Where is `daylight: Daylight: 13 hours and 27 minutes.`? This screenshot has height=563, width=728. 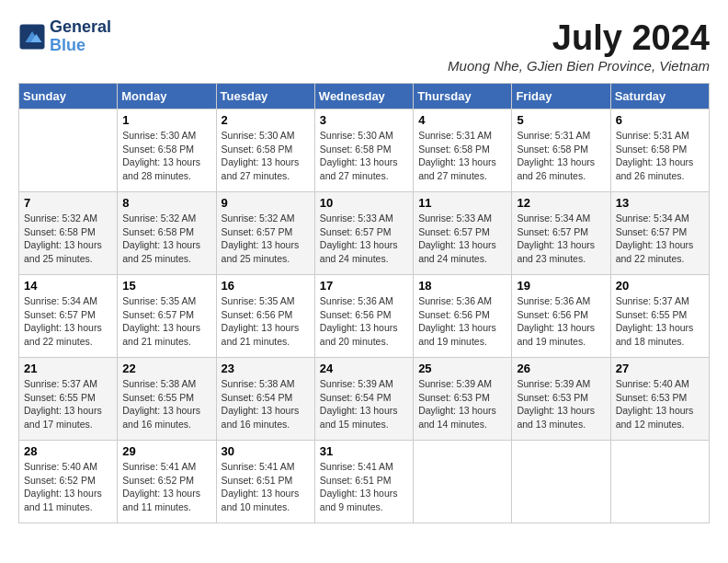
daylight: Daylight: 13 hours and 27 minutes. is located at coordinates (462, 169).